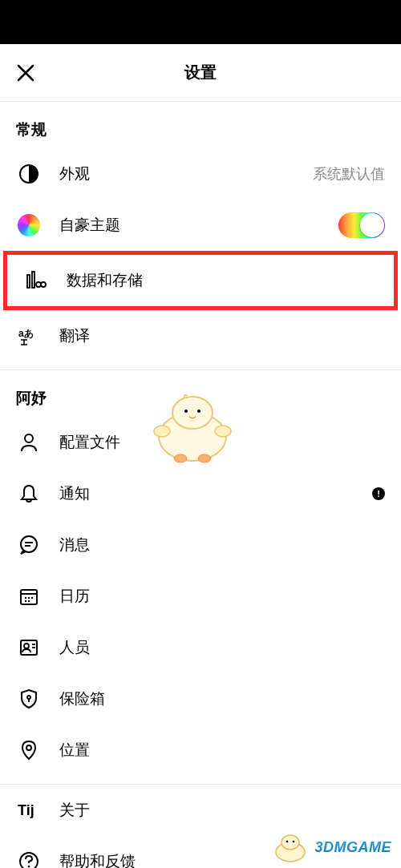 The width and height of the screenshot is (401, 868). Describe the element at coordinates (362, 225) in the screenshot. I see `pride-toggle` at that location.